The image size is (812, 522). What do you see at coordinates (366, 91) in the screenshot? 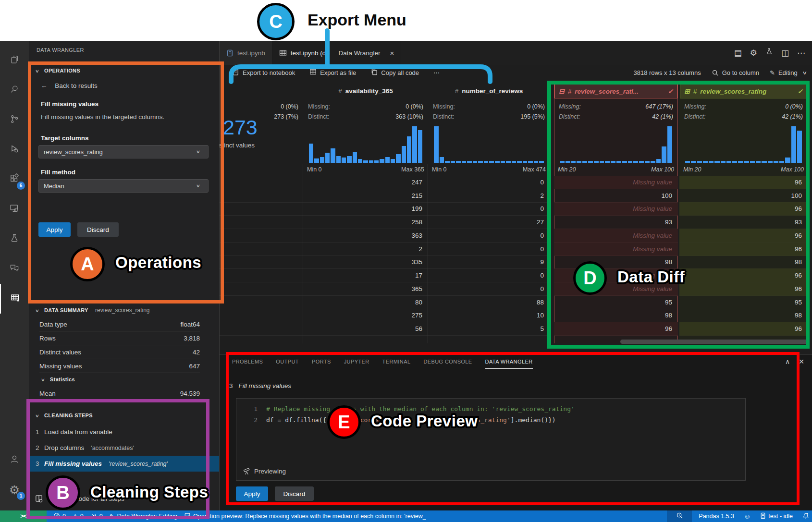
I see `column-header-availability_365: #availability_365` at bounding box center [366, 91].